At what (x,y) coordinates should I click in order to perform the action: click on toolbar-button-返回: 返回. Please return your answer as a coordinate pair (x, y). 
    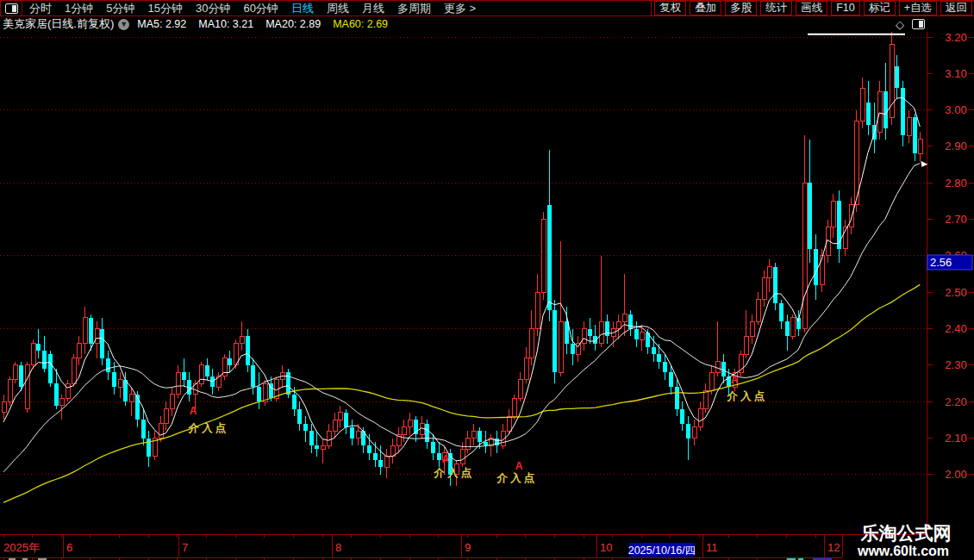
    Looking at the image, I should click on (957, 9).